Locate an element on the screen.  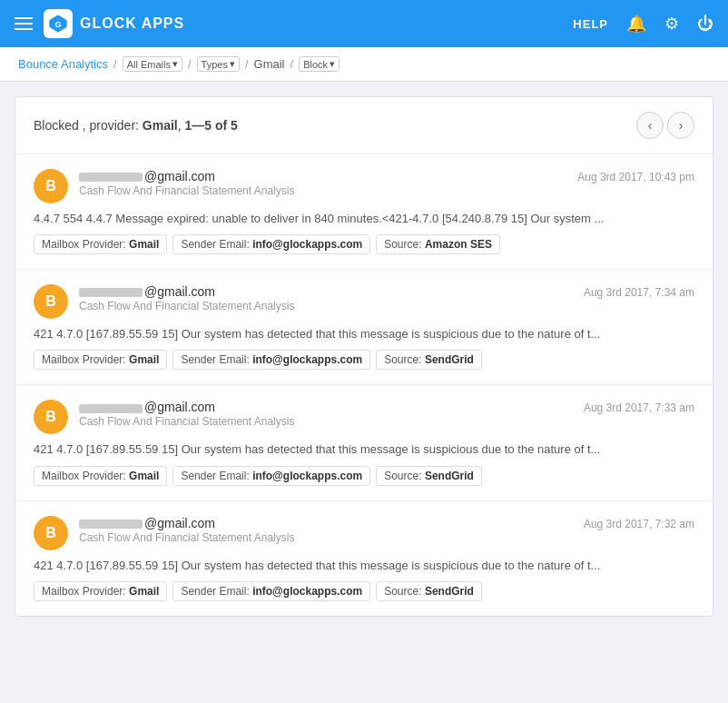
email-addr-row: @gmail.com Aug 3rd 2017, 7:33 am is located at coordinates (387, 407).